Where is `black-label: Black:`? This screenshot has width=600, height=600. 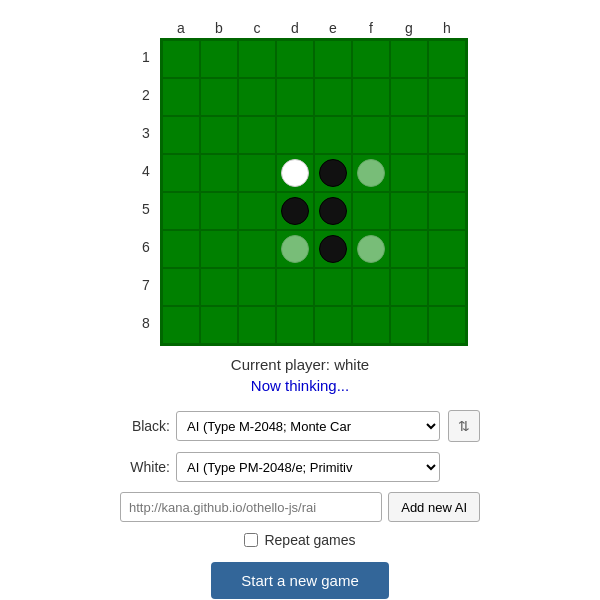
black-label: Black: is located at coordinates (145, 426).